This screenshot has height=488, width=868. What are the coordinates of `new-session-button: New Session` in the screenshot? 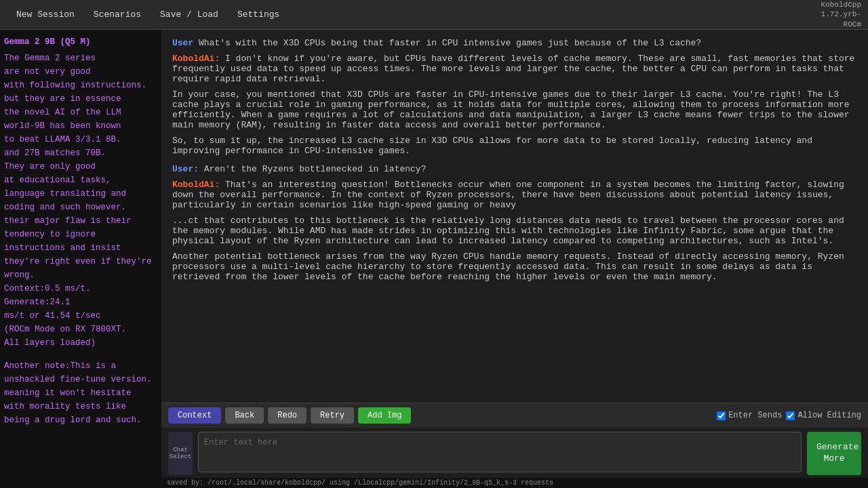 It's located at (45, 15).